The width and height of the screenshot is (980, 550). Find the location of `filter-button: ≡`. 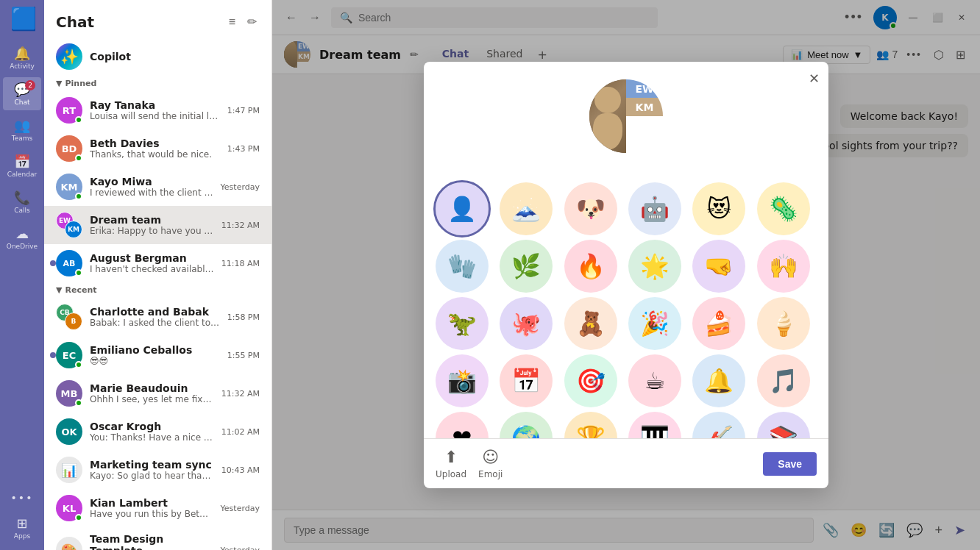

filter-button: ≡ is located at coordinates (232, 22).